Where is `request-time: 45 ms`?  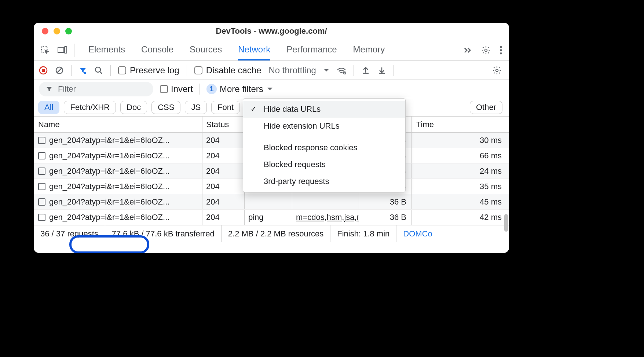
request-time: 45 ms is located at coordinates (461, 202).